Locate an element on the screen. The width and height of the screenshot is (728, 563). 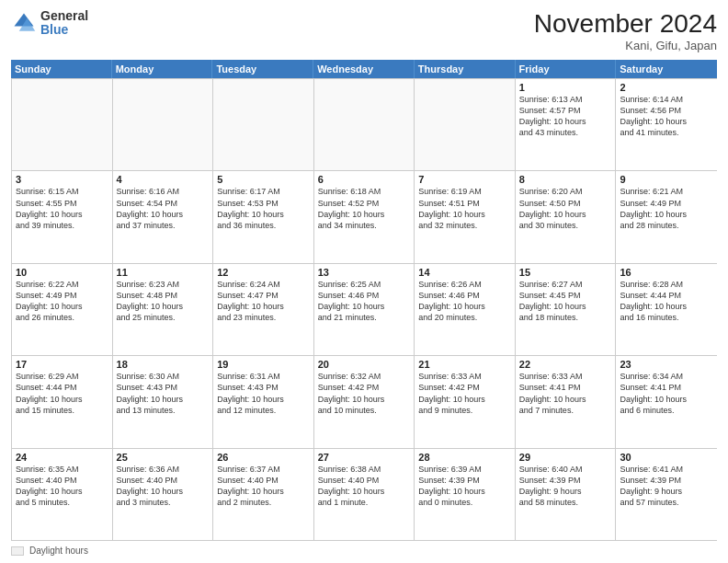
cell-info-w1-d4: Sunrise: 6:19 AM Sunset: 4:51 PM Dayligh… is located at coordinates (465, 208).